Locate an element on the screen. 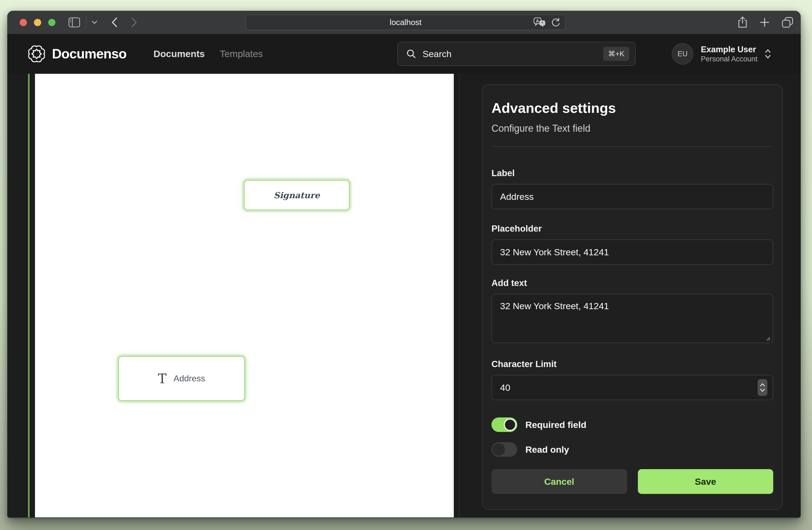 This screenshot has width=812, height=530. address-text-field: T Address is located at coordinates (182, 378).